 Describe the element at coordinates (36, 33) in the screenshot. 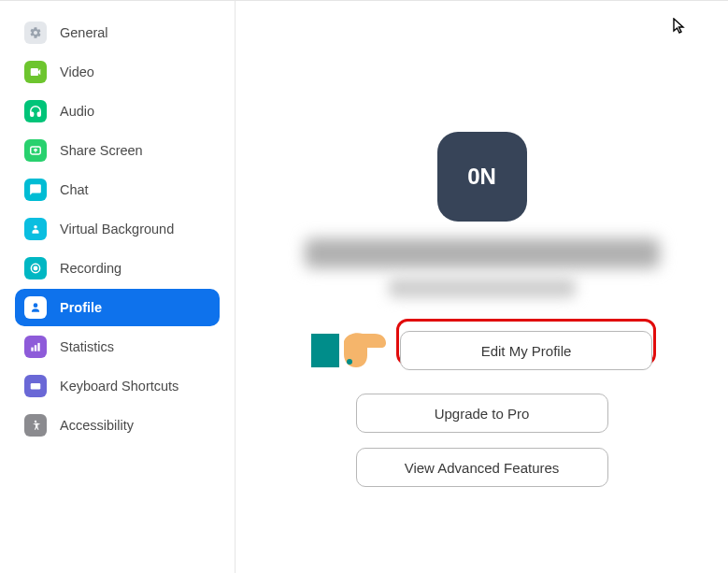

I see `gear-icon` at that location.